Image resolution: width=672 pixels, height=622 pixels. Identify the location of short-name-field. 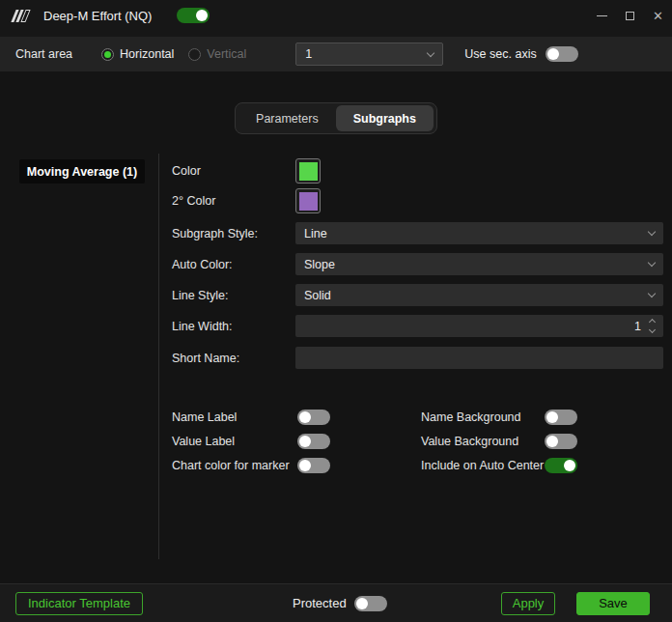
(479, 357).